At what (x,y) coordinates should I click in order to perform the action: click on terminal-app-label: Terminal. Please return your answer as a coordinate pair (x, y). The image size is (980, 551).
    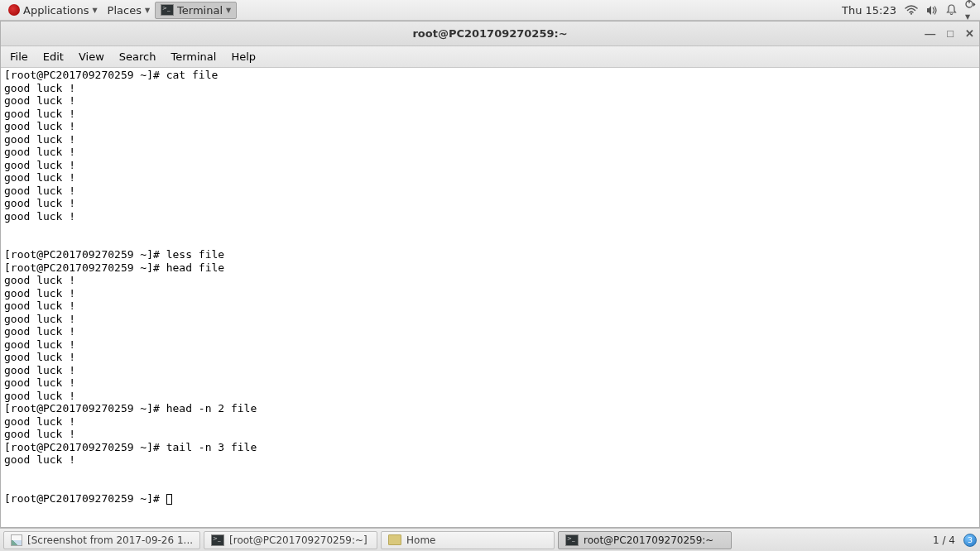
    Looking at the image, I should click on (200, 10).